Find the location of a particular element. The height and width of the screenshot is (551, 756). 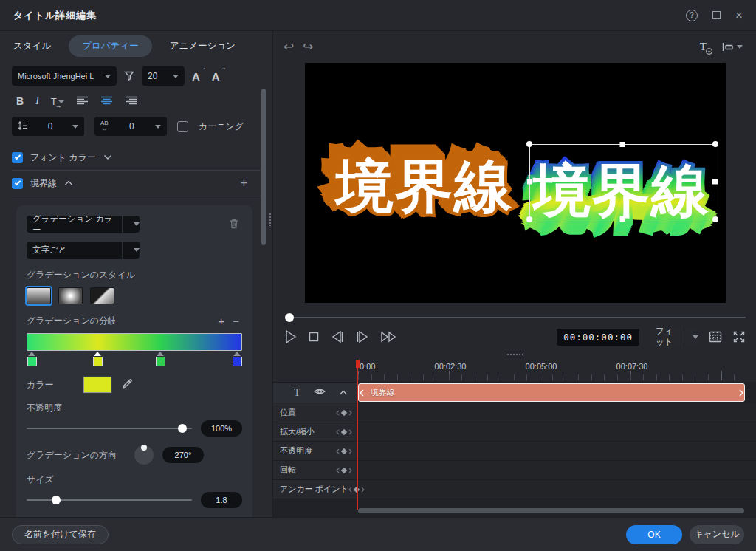

stop-color-swatch is located at coordinates (97, 385).